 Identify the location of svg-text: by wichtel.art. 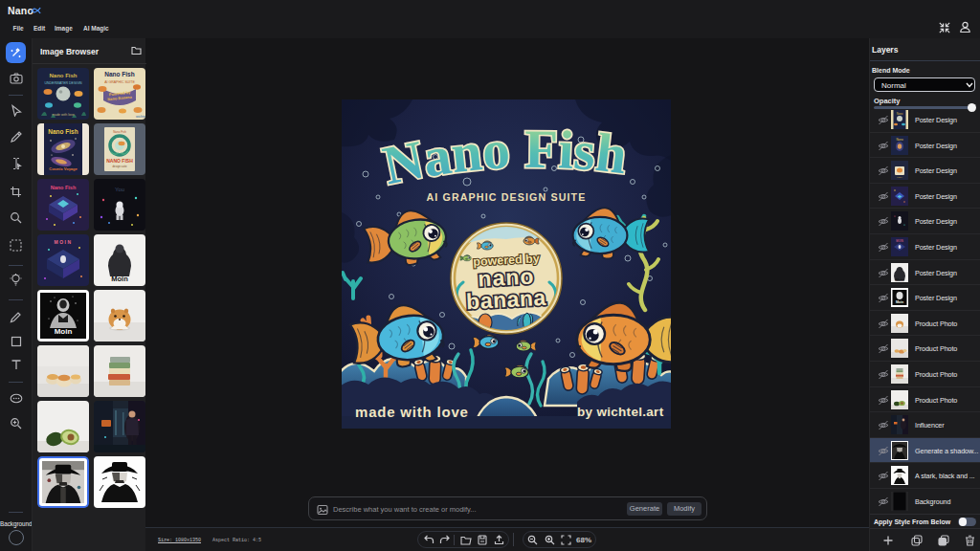
(620, 411).